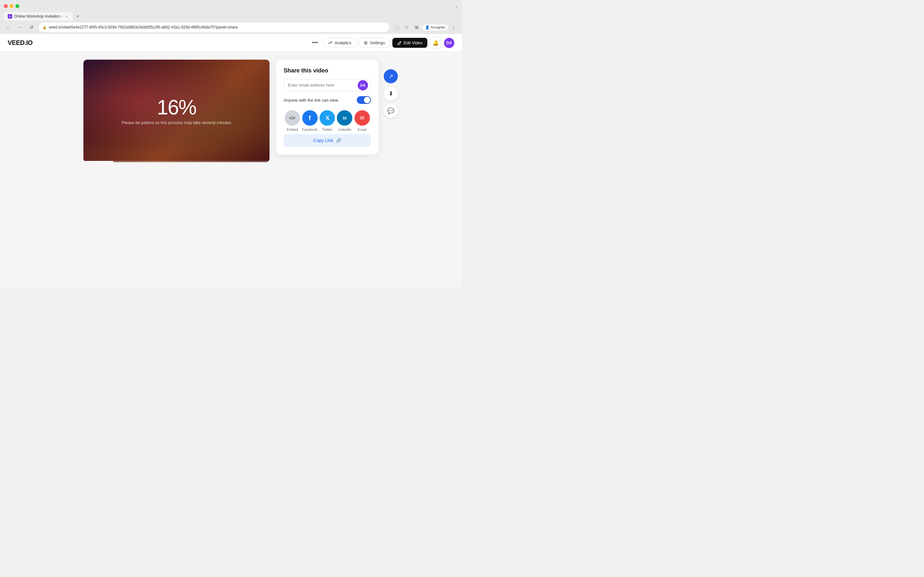  I want to click on twitter-label: Twitter, so click(328, 129).